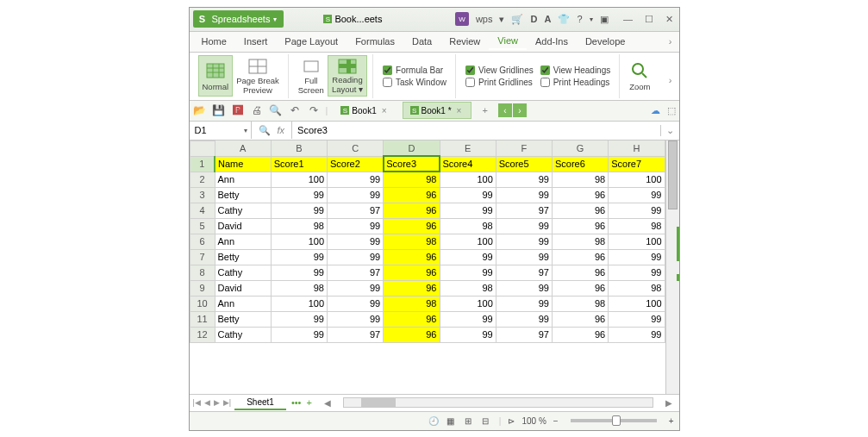  What do you see at coordinates (671, 41) in the screenshot?
I see `menu-overflow-icon: ›` at bounding box center [671, 41].